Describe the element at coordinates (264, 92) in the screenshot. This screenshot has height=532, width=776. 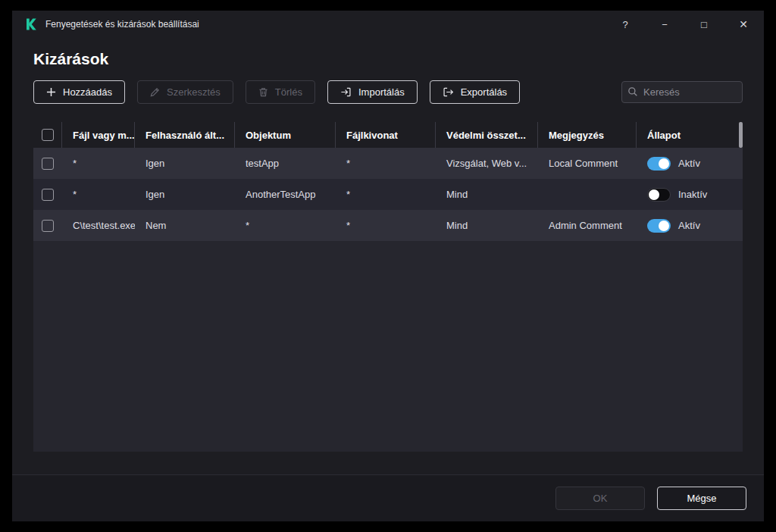
I see `trash-icon` at that location.